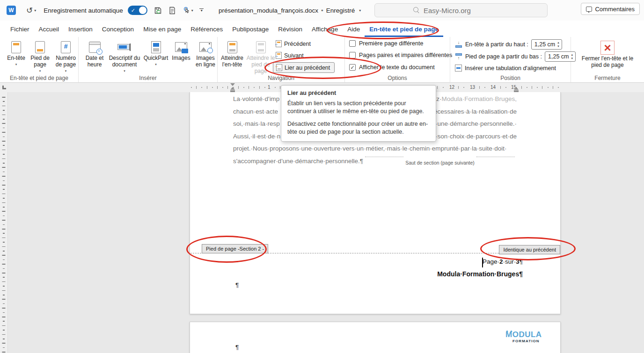 The width and height of the screenshot is (644, 353). I want to click on header-button: En-tête ▾, so click(16, 53).